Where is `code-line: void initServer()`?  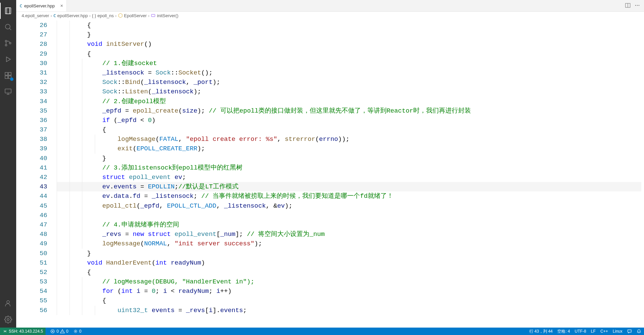
code-line: void initServer() is located at coordinates (349, 44).